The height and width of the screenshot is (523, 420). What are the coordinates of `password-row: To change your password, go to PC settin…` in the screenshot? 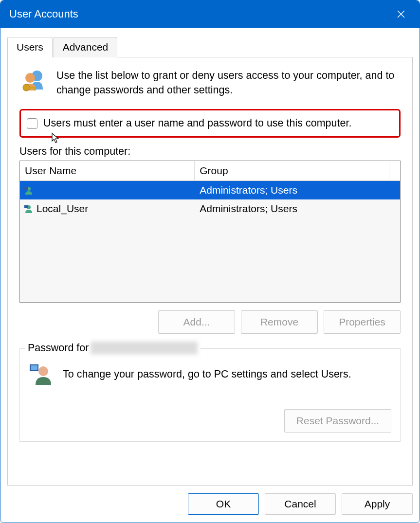 It's located at (210, 374).